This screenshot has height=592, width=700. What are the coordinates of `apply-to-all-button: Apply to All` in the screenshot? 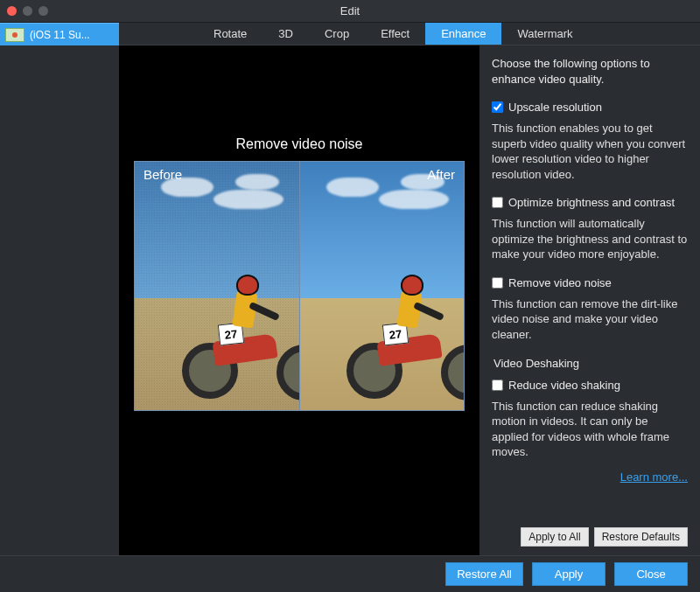 It's located at (555, 537).